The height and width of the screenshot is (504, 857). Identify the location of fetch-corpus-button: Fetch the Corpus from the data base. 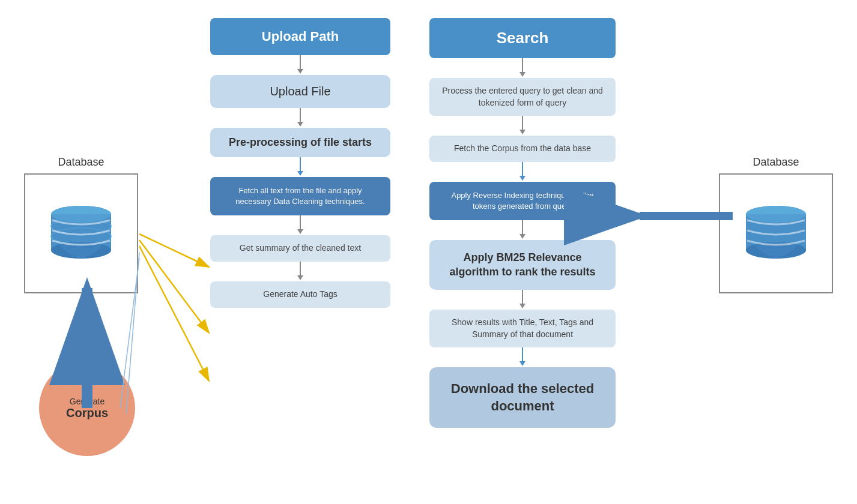
(522, 149).